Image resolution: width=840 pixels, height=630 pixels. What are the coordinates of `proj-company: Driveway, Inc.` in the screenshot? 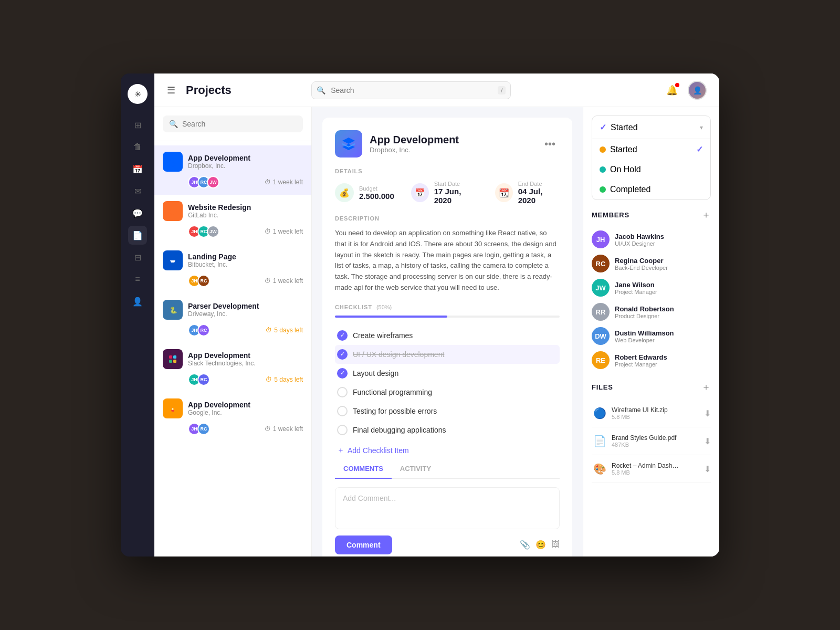 It's located at (224, 314).